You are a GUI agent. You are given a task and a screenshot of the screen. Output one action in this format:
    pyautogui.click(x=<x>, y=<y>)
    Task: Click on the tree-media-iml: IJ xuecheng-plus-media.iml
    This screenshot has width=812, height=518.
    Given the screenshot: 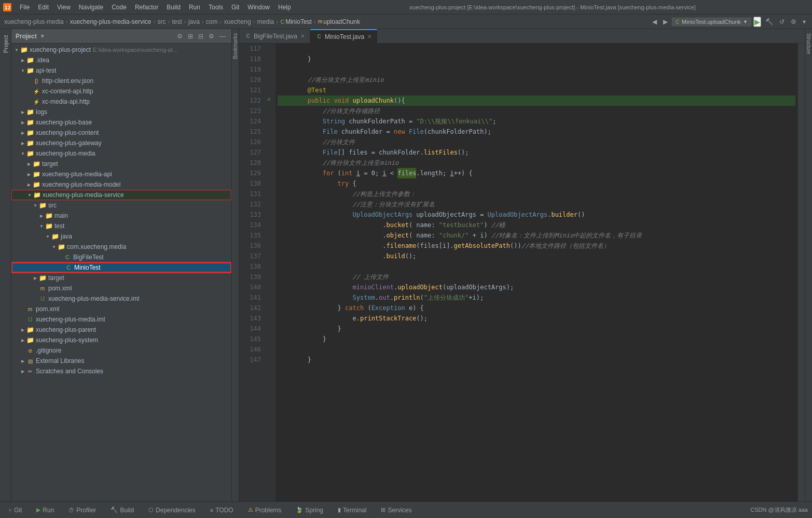 What is the action you would take?
    pyautogui.click(x=121, y=319)
    